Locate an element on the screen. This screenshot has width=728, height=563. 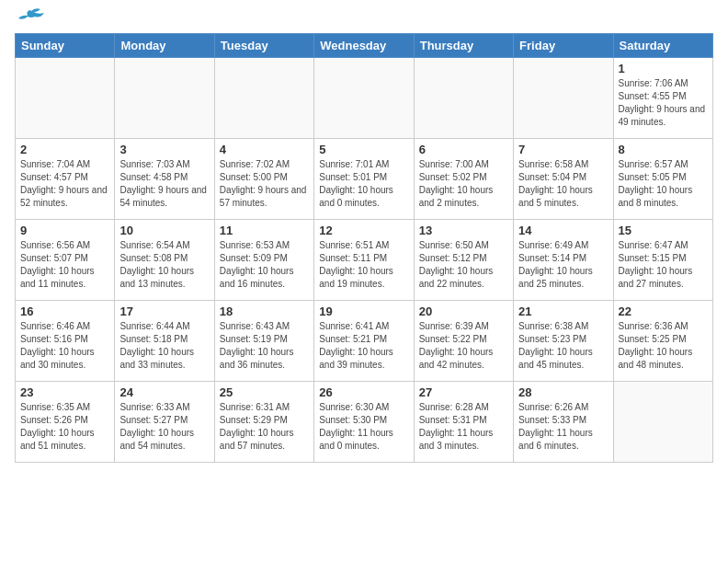
day-number: 19 is located at coordinates (364, 311).